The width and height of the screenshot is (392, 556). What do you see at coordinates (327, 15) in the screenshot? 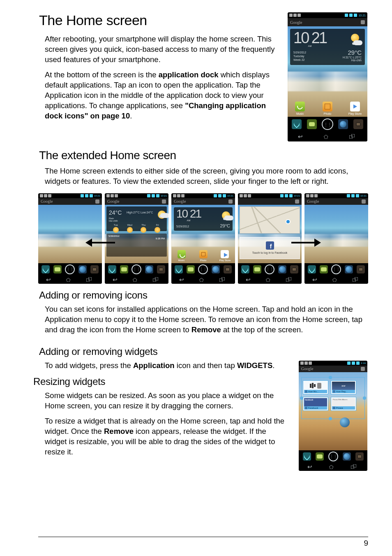
I see `status-bar: 10:21` at bounding box center [327, 15].